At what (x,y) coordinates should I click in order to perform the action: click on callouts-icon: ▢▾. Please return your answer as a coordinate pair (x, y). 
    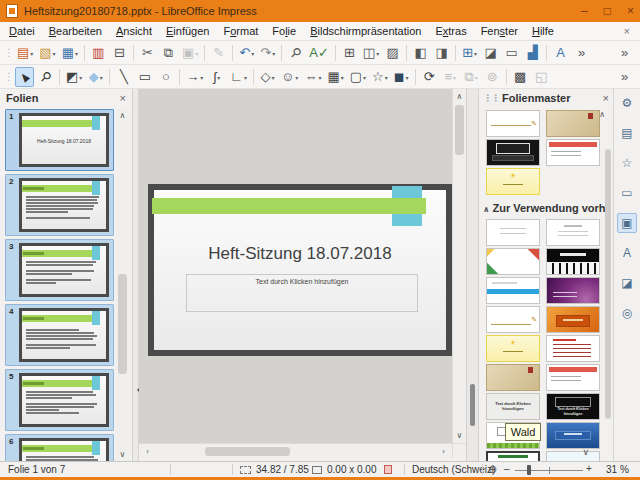
    Looking at the image, I should click on (358, 77).